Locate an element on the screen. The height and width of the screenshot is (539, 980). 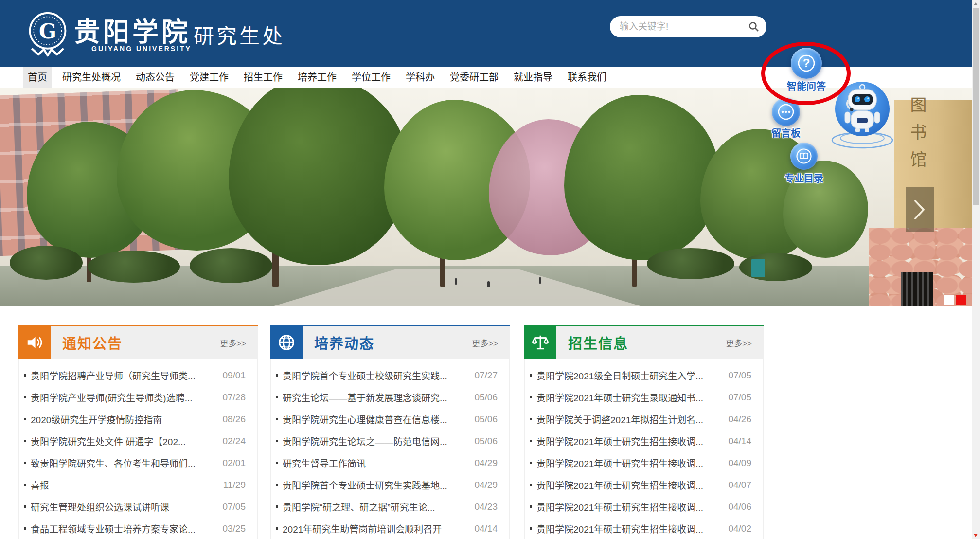
news-title: 致贵阳学院研究生、各位考生和导师们... is located at coordinates (123, 463).